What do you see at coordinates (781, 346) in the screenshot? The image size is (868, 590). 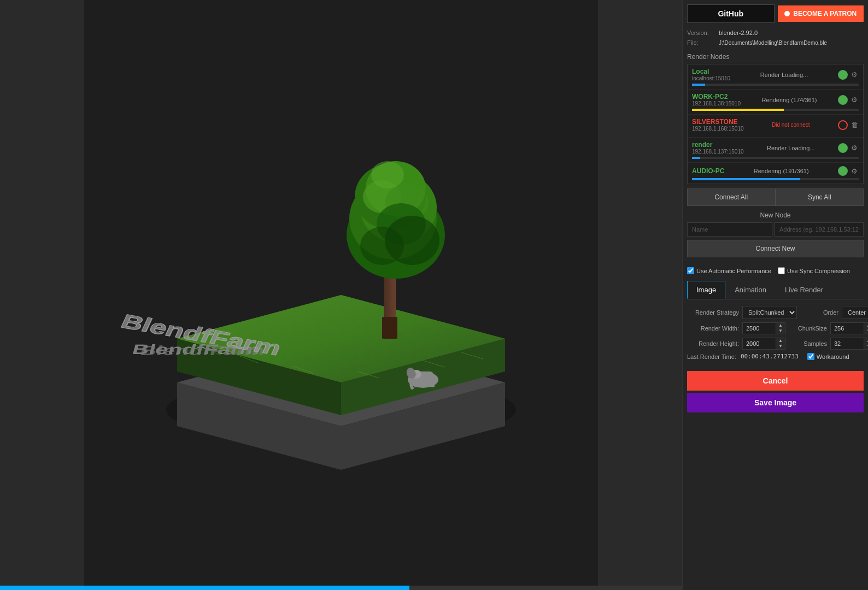 I see `height-down-btn: ▼` at bounding box center [781, 346].